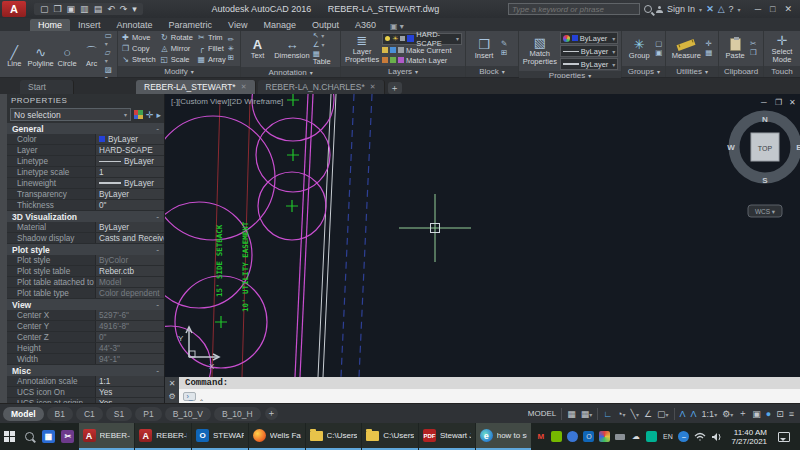 The height and width of the screenshot is (450, 800). I want to click on close-command-icon: ✕, so click(172, 384).